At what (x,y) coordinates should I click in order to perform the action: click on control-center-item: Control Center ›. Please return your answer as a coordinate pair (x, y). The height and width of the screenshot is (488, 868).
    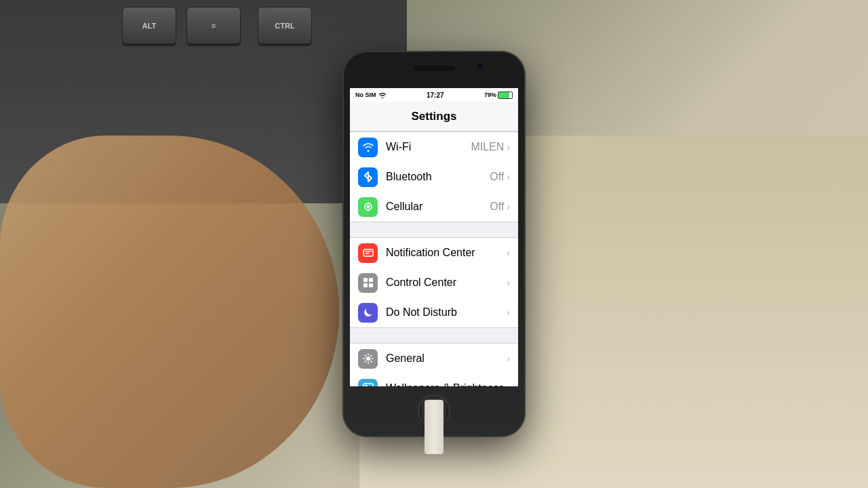
    Looking at the image, I should click on (434, 283).